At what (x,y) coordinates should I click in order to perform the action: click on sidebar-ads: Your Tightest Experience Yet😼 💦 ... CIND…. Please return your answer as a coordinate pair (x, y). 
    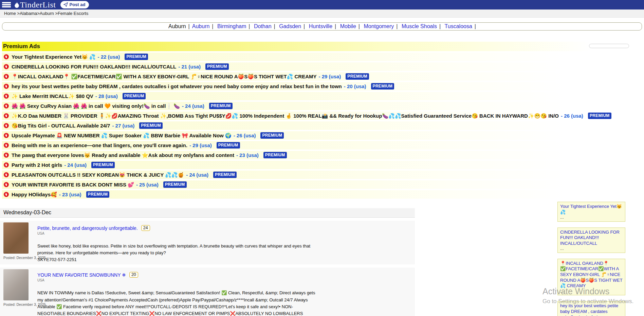
    Looking at the image, I should click on (591, 259).